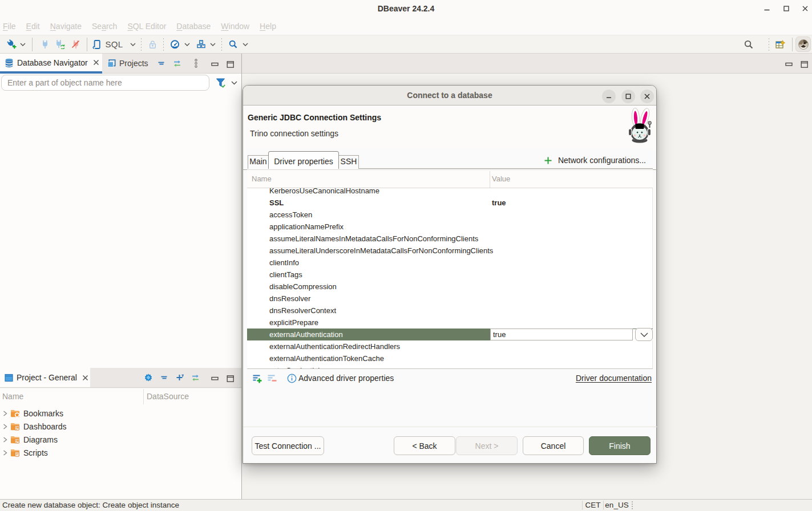 Image resolution: width=812 pixels, height=511 pixels. I want to click on sql-editor-dropdown, so click(133, 44).